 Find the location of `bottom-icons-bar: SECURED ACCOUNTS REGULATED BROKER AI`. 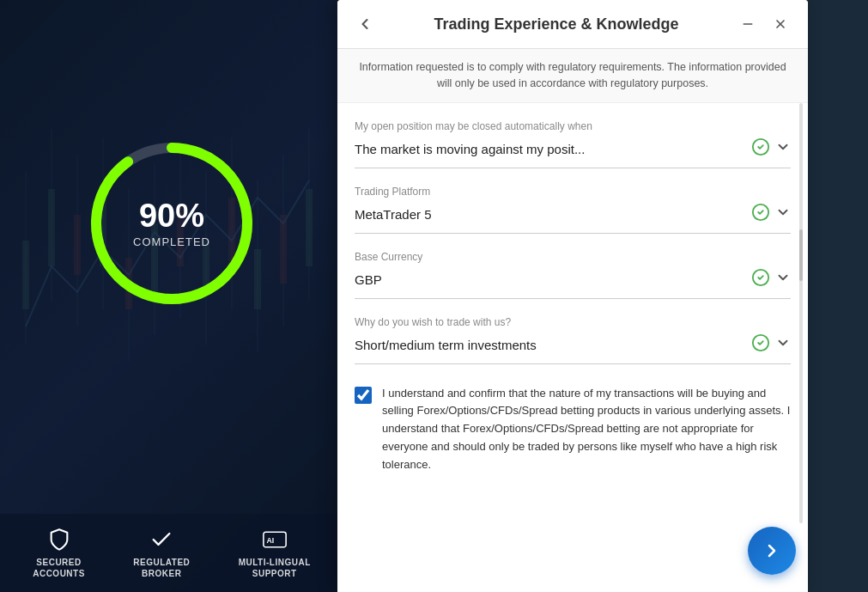

bottom-icons-bar: SECURED ACCOUNTS REGULATED BROKER AI is located at coordinates (172, 553).